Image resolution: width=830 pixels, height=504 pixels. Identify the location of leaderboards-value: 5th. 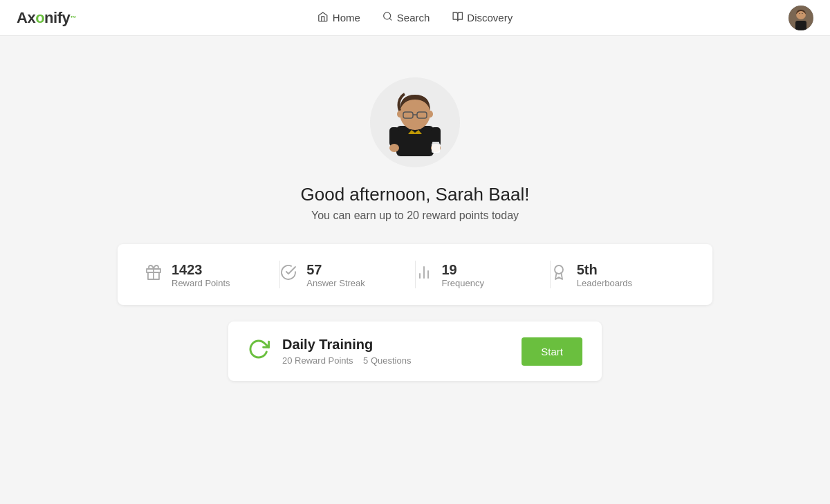
(605, 270).